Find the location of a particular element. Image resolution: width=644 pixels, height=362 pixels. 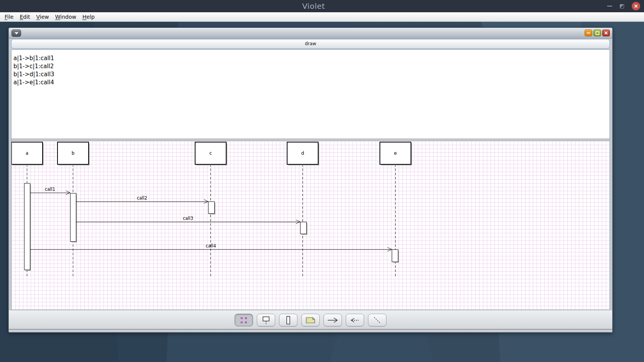

activation-bar-a is located at coordinates (28, 227).